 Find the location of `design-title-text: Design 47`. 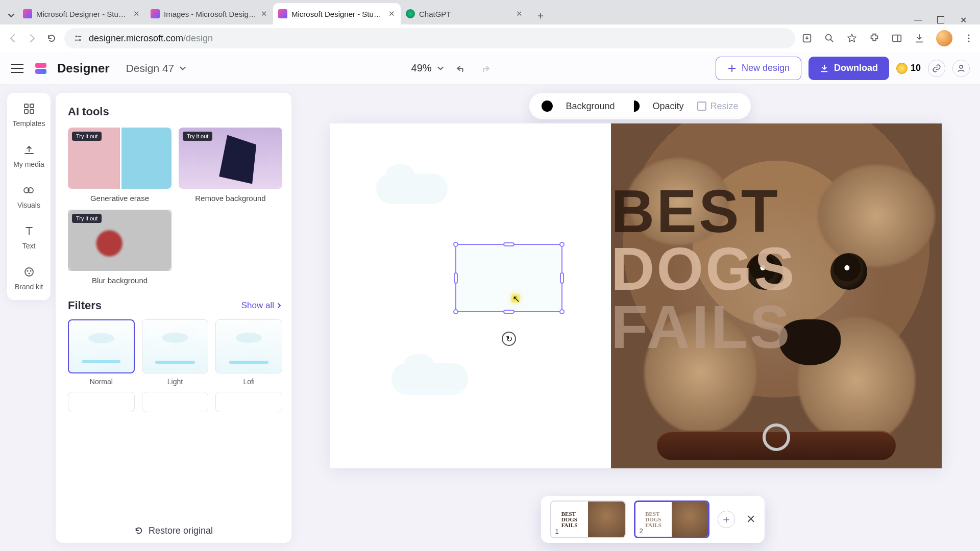

design-title-text: Design 47 is located at coordinates (150, 68).